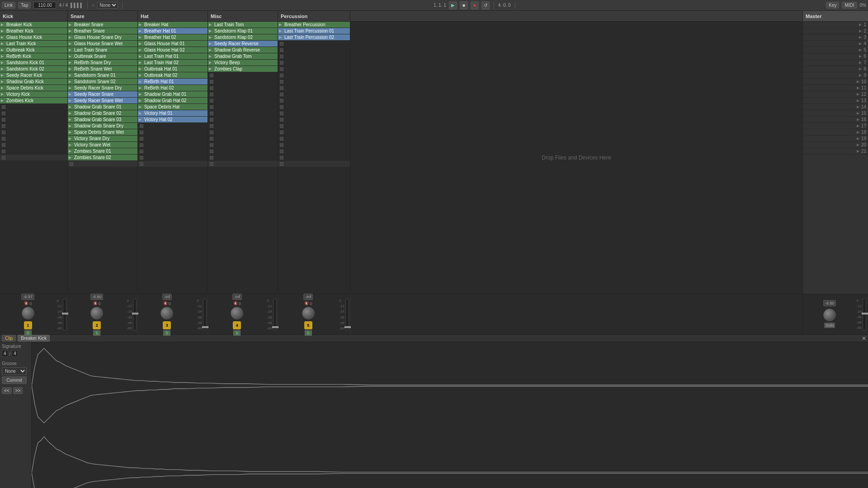 The width and height of the screenshot is (868, 488). Describe the element at coordinates (308, 333) in the screenshot. I see `percussion-s-button: S` at that location.